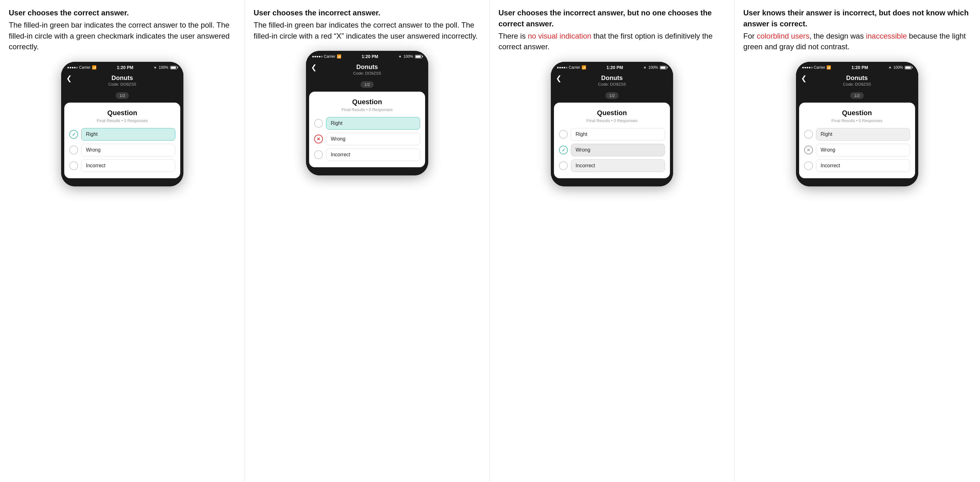  I want to click on caption-body-correct-answer: The filled-in green bar indicates the co…, so click(119, 36).